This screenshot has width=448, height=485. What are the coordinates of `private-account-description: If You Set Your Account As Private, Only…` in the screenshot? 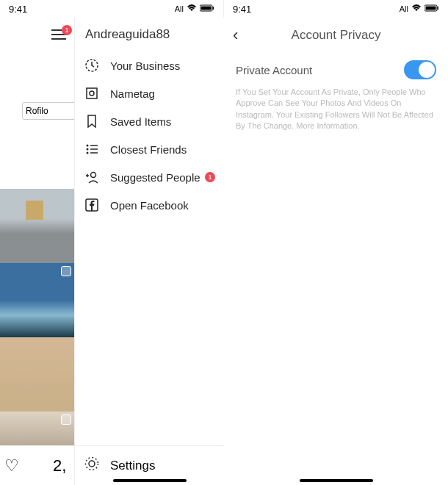 It's located at (336, 109).